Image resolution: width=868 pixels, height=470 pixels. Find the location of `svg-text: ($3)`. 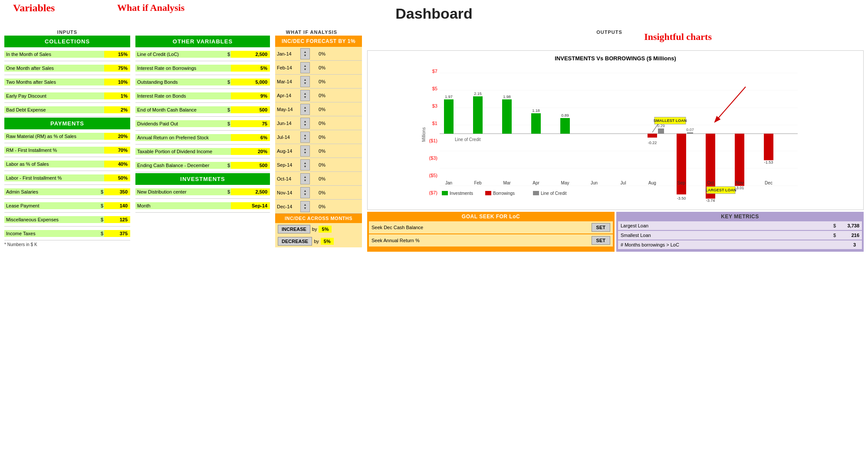

svg-text: ($3) is located at coordinates (433, 158).